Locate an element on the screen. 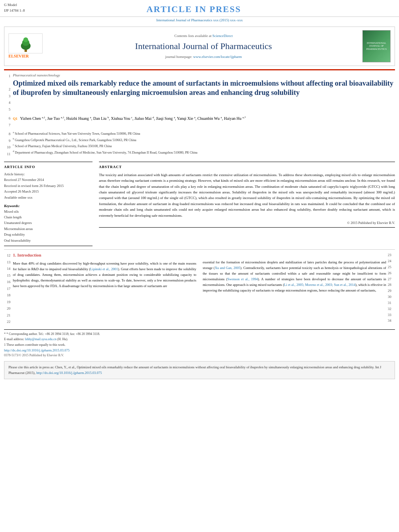 The height and width of the screenshot is (532, 399). article-info-title: ARTICLE INFO is located at coordinates (48, 167).